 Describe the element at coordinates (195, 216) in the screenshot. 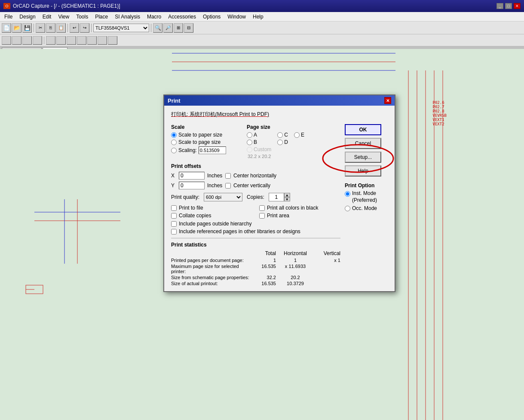

I see `collate-label: Collate copies` at that location.